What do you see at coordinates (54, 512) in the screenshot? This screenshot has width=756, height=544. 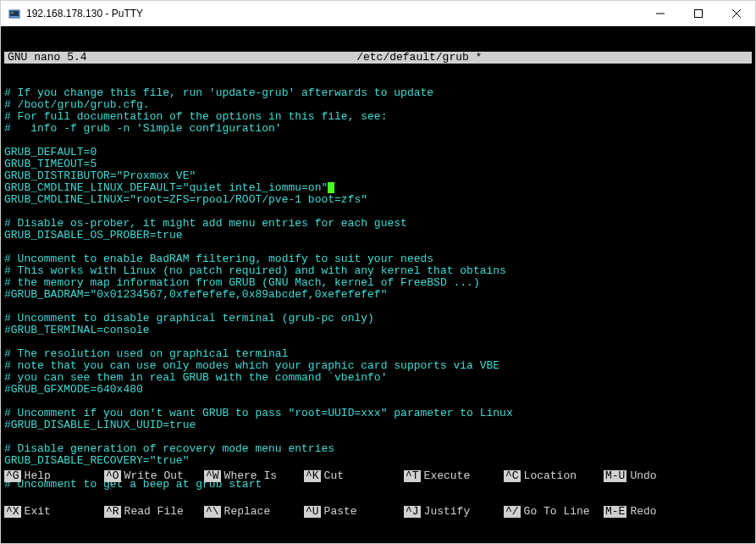 I see `shortcut-item: ^XExit` at bounding box center [54, 512].